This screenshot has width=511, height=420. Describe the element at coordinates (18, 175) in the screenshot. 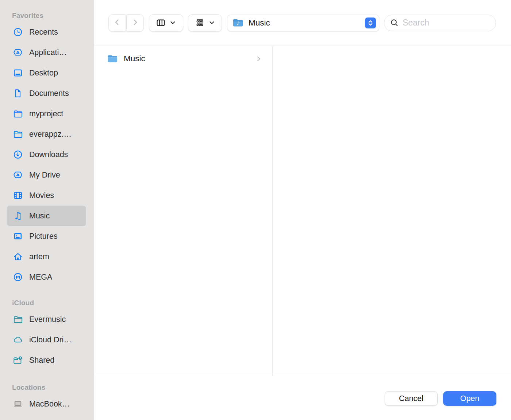

I see `drive-hexagon-icon` at that location.